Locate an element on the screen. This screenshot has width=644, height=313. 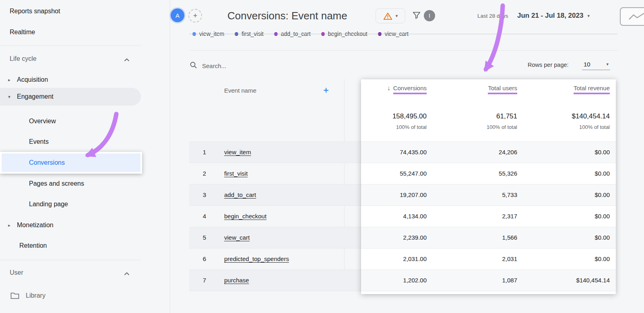
total-revenue-total: $140,454.14 100% of total is located at coordinates (591, 121).